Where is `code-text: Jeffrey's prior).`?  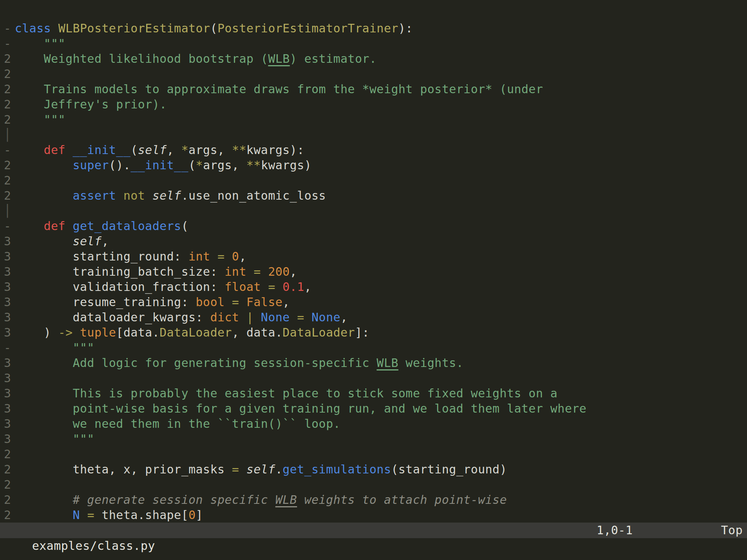
code-text: Jeffrey's prior). is located at coordinates (381, 105).